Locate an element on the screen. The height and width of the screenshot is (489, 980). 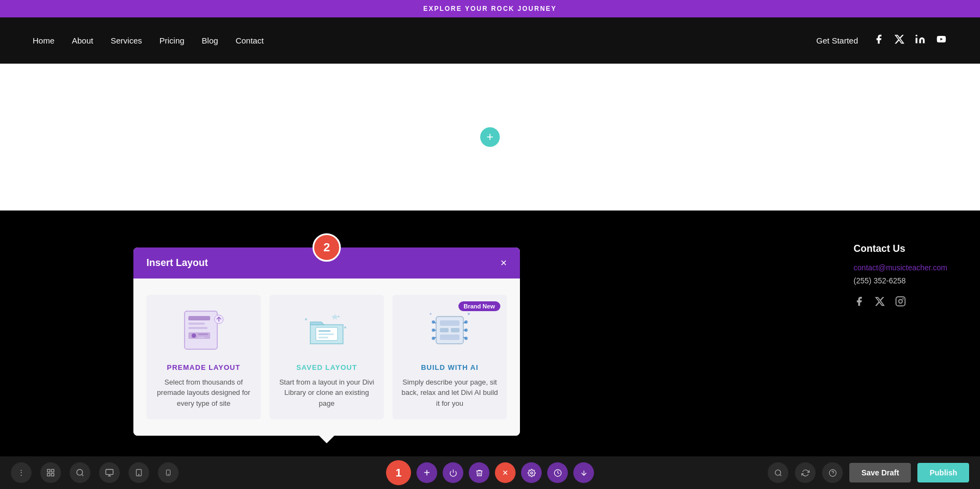
close-button is located at coordinates (505, 473).